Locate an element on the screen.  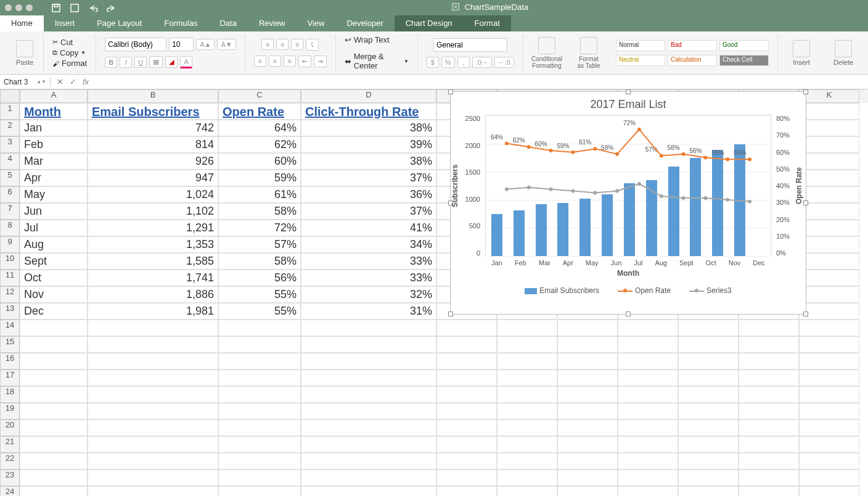
plot-area: 64%62%60%59%61%58%72%57%58%56%55%55% is located at coordinates (628, 186).